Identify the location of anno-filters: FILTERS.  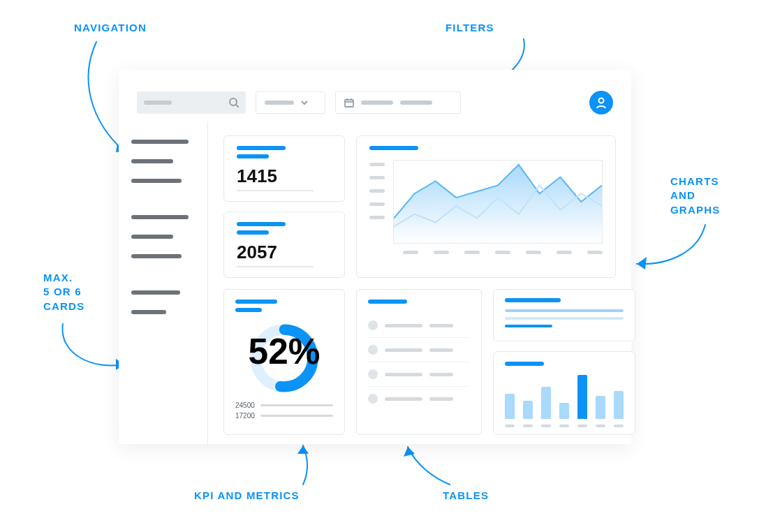
(470, 28).